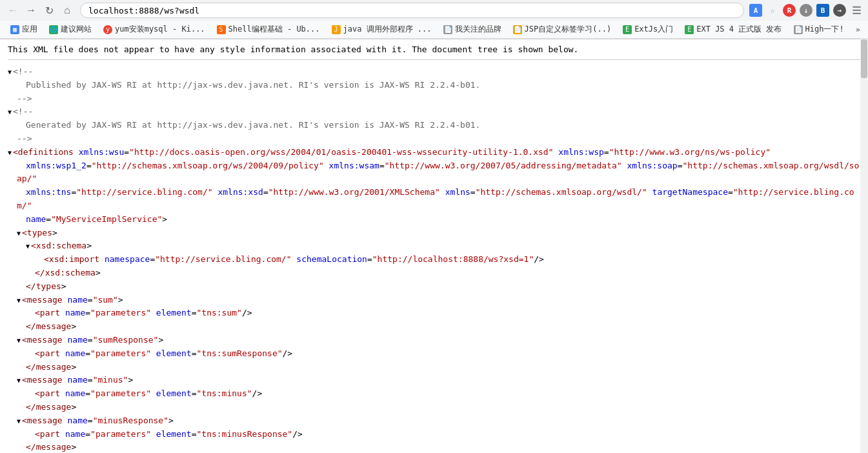 This screenshot has height=453, width=868. What do you see at coordinates (439, 341) in the screenshot?
I see `xml-line: ▼<message name="sumResponse">` at bounding box center [439, 341].